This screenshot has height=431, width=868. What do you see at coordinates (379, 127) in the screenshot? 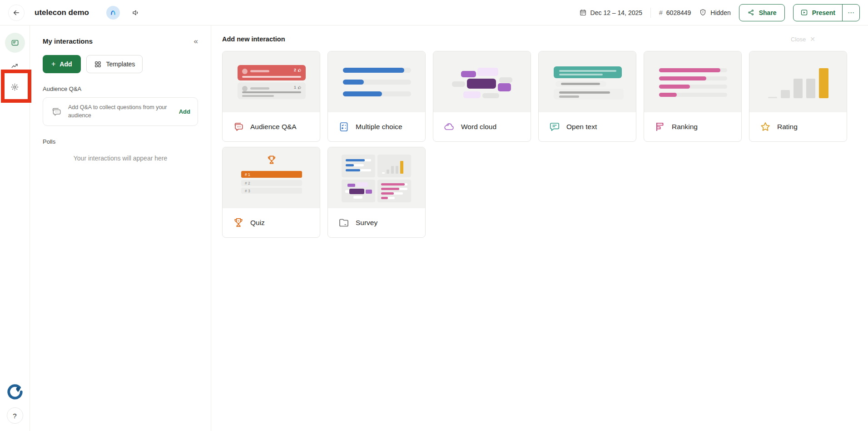
I see `card-label: Multiple choice` at bounding box center [379, 127].